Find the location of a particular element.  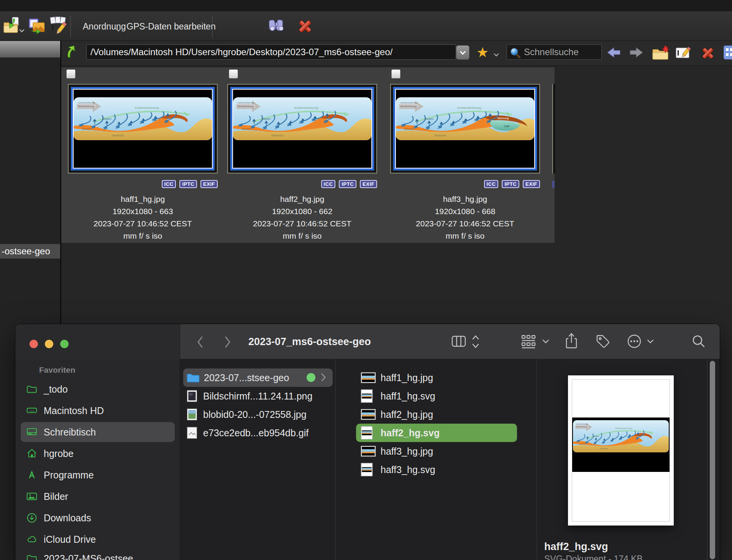

thumb1-caption: haff1_hg.jpg 1920x1080 - 663 2023-07-27 … is located at coordinates (143, 218).